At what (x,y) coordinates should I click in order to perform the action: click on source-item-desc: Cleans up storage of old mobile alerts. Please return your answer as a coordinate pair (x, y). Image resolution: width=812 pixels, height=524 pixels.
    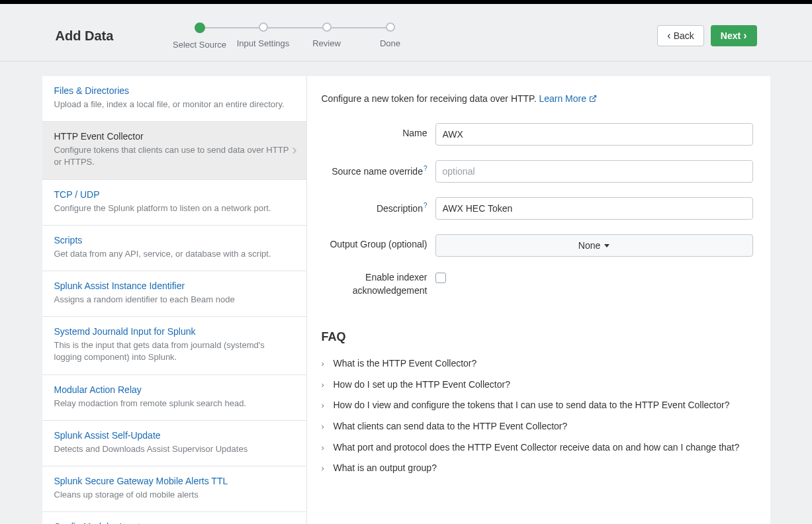
    Looking at the image, I should click on (175, 495).